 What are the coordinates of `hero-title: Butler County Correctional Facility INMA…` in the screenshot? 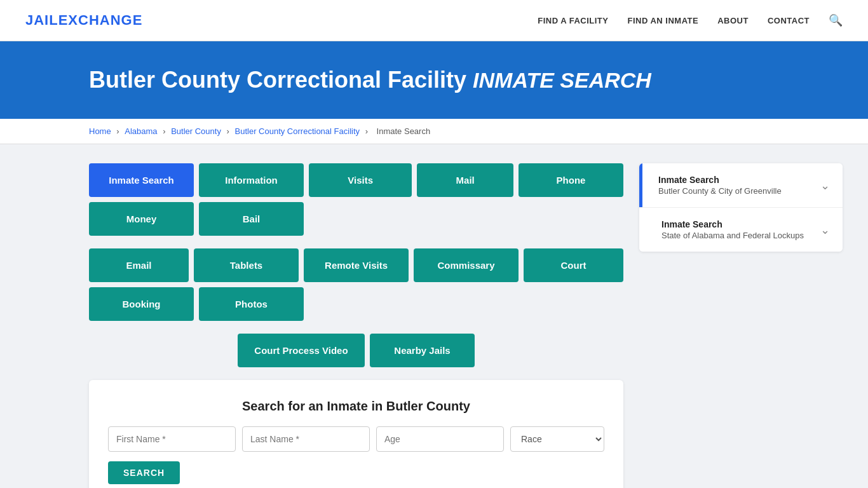 It's located at (466, 80).